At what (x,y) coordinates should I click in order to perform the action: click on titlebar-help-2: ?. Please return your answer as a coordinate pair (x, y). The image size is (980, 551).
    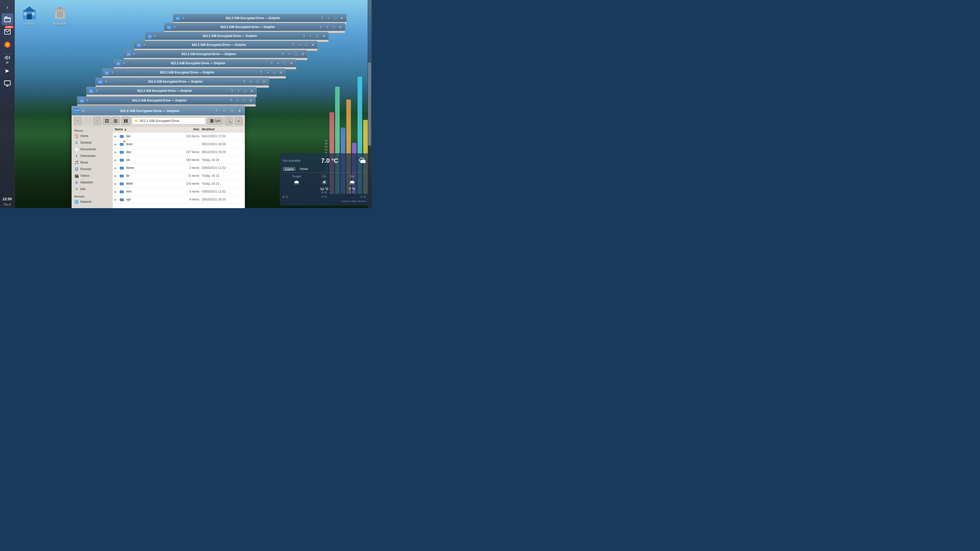
    Looking at the image, I should click on (320, 27).